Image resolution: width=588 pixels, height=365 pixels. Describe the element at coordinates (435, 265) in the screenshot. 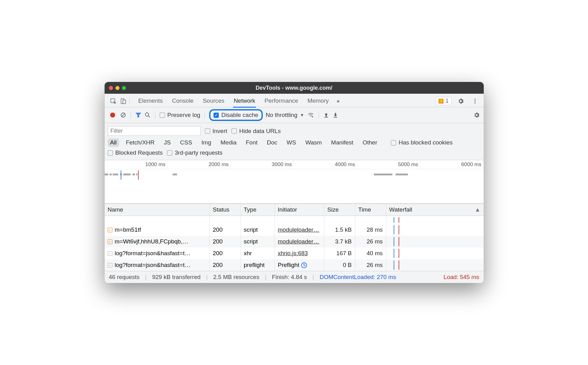

I see `request-waterfall` at that location.